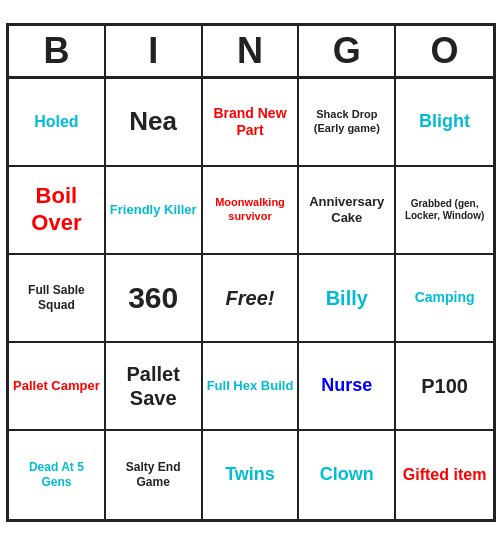 This screenshot has height=544, width=502. Describe the element at coordinates (444, 475) in the screenshot. I see `cell-24: Gifted item` at that location.